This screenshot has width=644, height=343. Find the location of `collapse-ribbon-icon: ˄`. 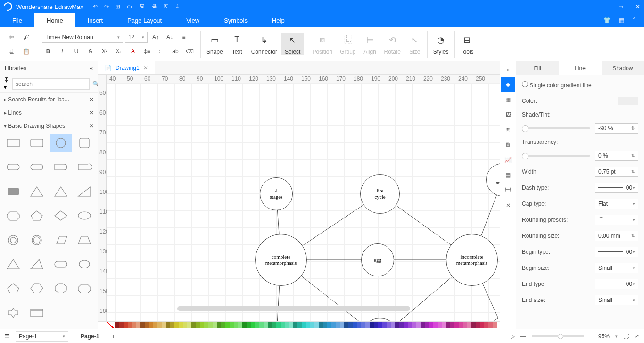

collapse-ribbon-icon: ˄ is located at coordinates (634, 20).